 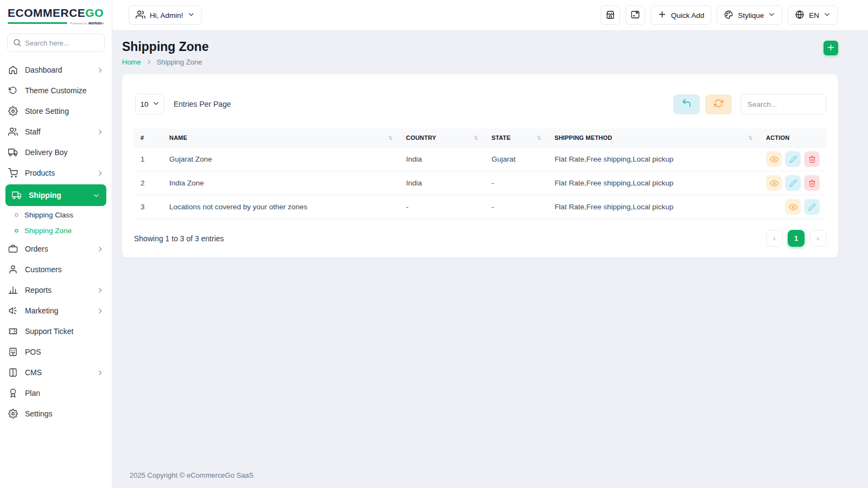 What do you see at coordinates (778, 138) in the screenshot?
I see `column-header-label: ACTION` at bounding box center [778, 138].